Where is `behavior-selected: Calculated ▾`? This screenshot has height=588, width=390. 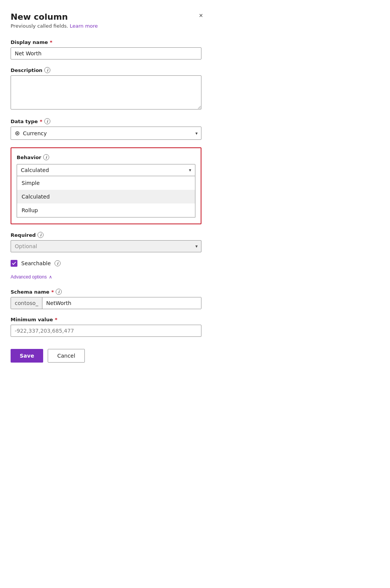
behavior-selected: Calculated ▾ is located at coordinates (106, 170).